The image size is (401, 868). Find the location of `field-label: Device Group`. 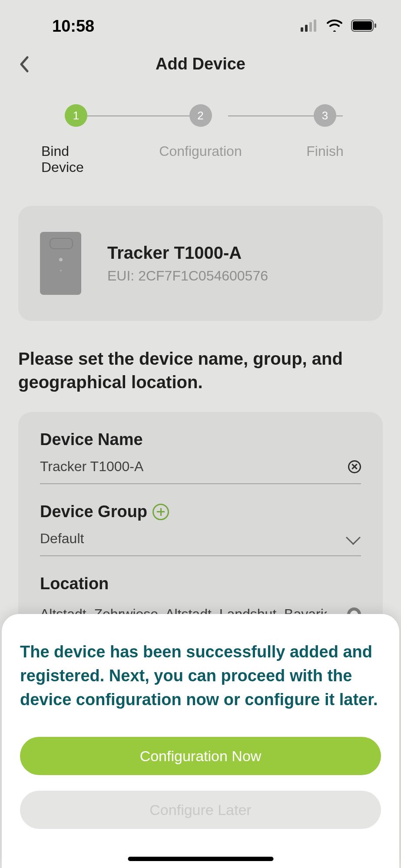

field-label: Device Group is located at coordinates (94, 512).